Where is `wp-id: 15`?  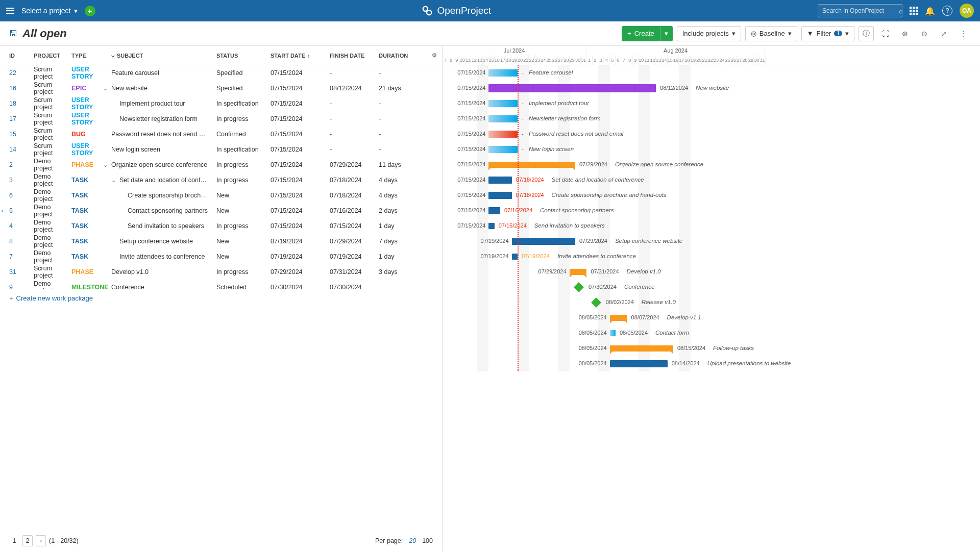
wp-id: 15 is located at coordinates (21, 134).